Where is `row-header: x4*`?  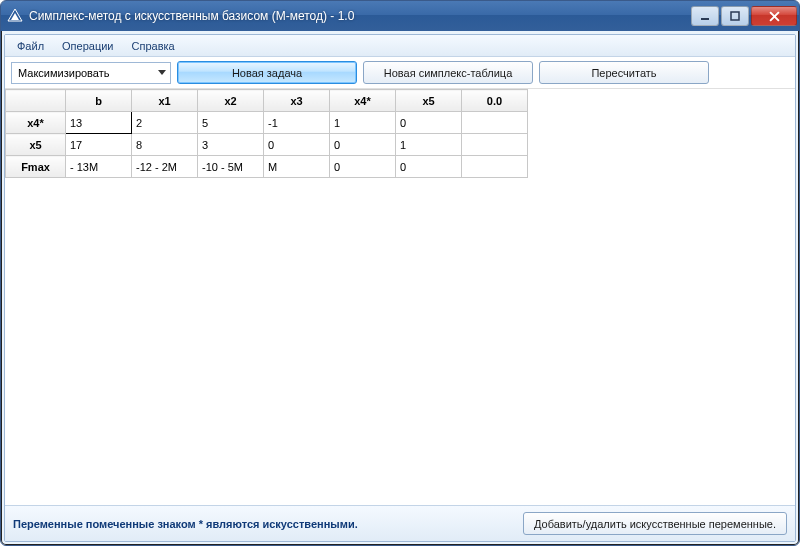 row-header: x4* is located at coordinates (36, 123).